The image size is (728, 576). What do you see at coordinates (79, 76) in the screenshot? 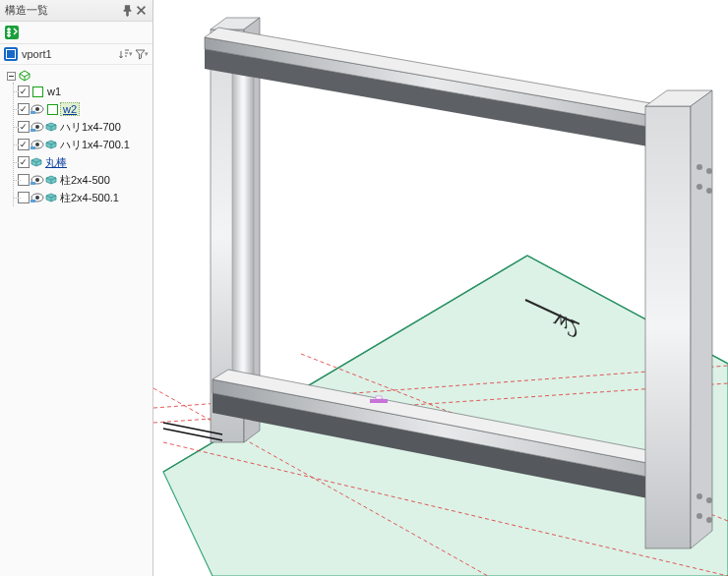
I see `tree-root-node` at bounding box center [79, 76].